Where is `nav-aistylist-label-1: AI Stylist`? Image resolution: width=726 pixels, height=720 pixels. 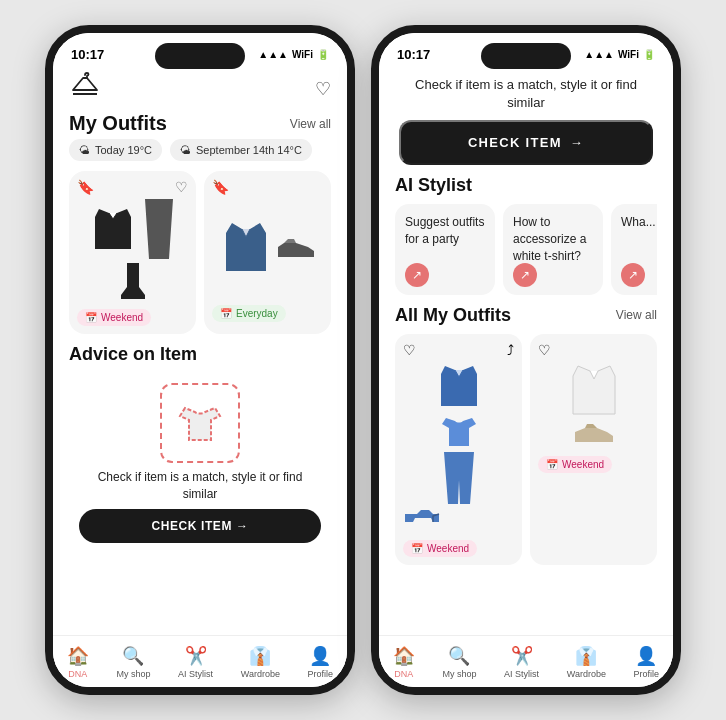
nav-aistylist-label-1: AI Stylist is located at coordinates (196, 674).